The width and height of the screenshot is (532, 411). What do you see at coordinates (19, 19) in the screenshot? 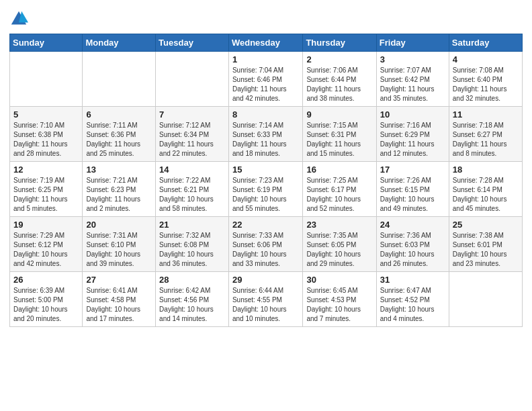
I see `logo-icon` at bounding box center [19, 19].